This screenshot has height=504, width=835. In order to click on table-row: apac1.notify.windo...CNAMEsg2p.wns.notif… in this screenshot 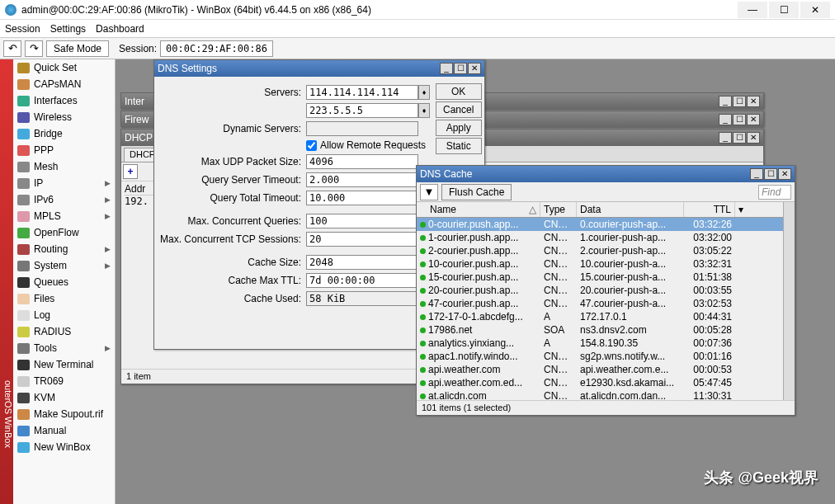, I will do `click(600, 356)`.